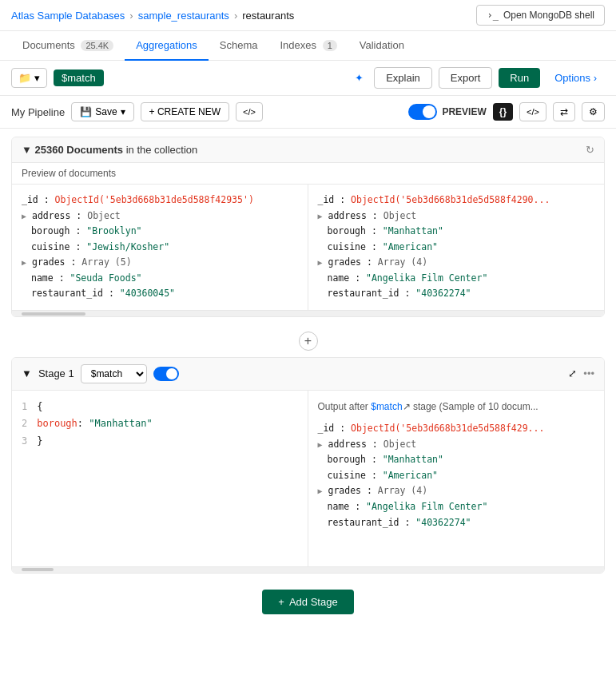 The height and width of the screenshot is (695, 616). What do you see at coordinates (160, 216) in the screenshot?
I see `doc1-address-row: ▶ address : Object` at bounding box center [160, 216].